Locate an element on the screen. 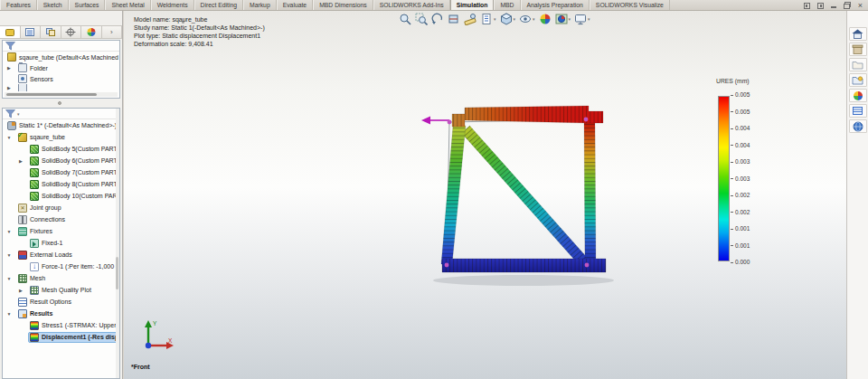 This screenshot has height=379, width=868. section-view-icon is located at coordinates (454, 19).